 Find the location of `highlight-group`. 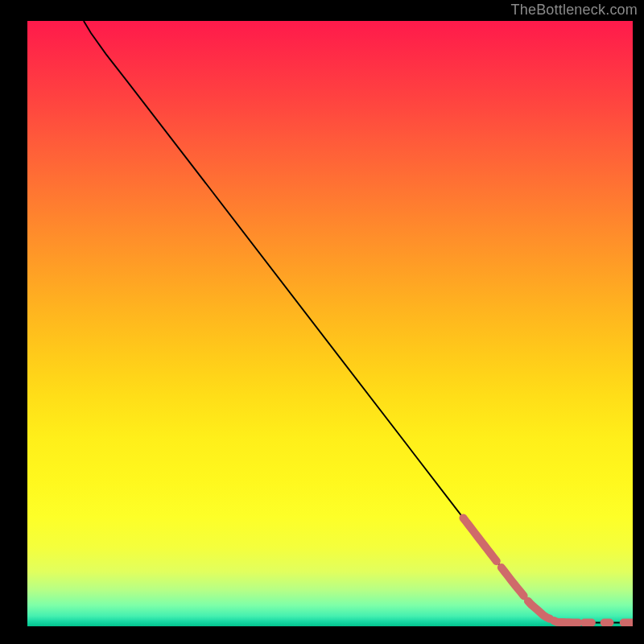

highlight-group is located at coordinates (547, 570).